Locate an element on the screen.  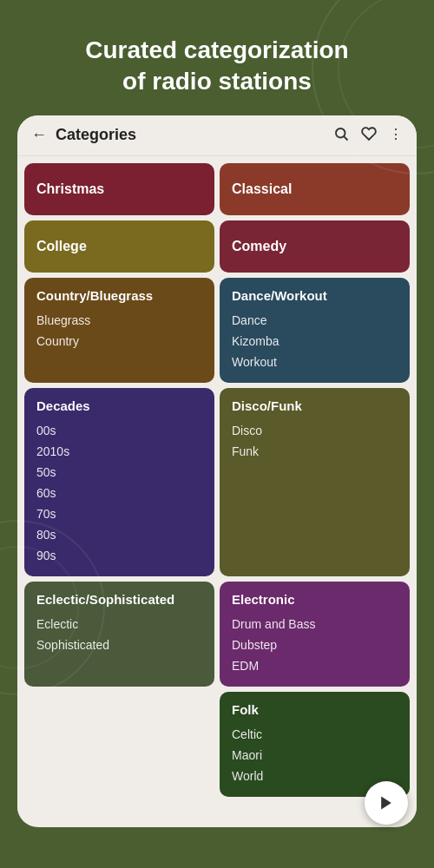
nav-icons: ⋮ is located at coordinates (368, 135).